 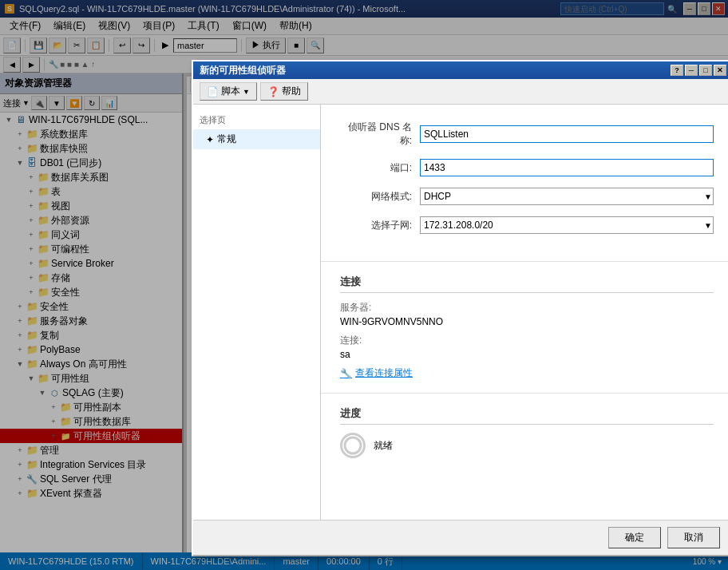 What do you see at coordinates (243, 70) in the screenshot?
I see `modal-title-text: 新的可用性组侦听器` at bounding box center [243, 70].